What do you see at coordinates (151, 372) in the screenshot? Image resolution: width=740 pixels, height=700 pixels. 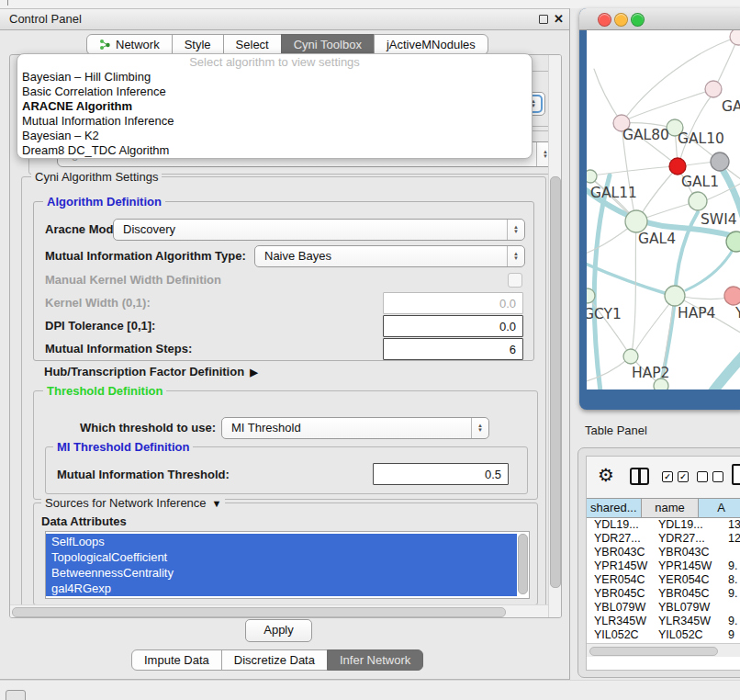 I see `hub-definition-label: Hub/Transcription Factor Definition▶` at bounding box center [151, 372].